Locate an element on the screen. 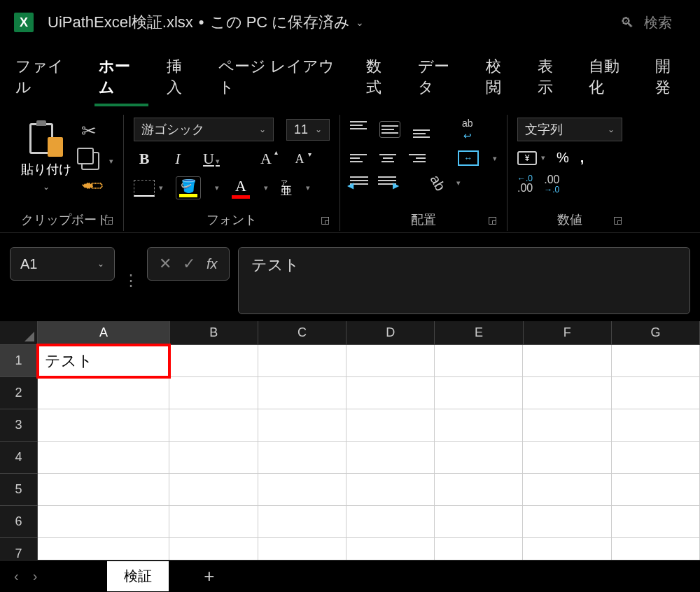  row-header-3: 3 is located at coordinates (19, 425).